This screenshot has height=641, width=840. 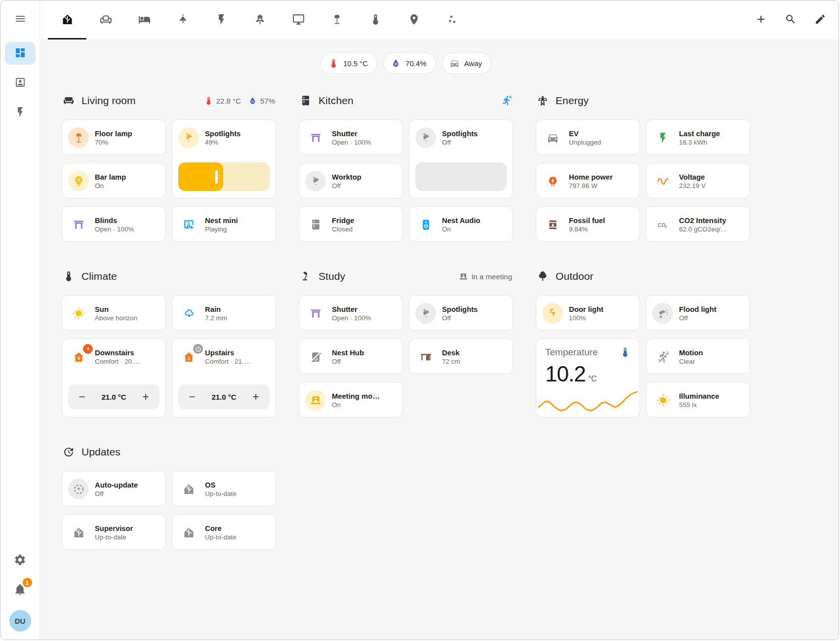 I want to click on tab-energy, so click(x=221, y=20).